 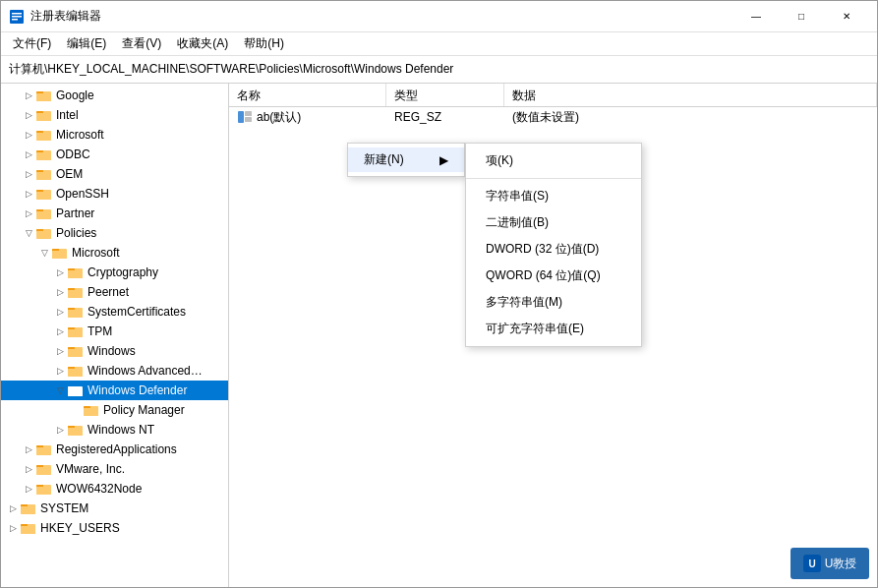 What do you see at coordinates (114, 508) in the screenshot?
I see `tree-item-system: ▷ SYSTEM` at bounding box center [114, 508].